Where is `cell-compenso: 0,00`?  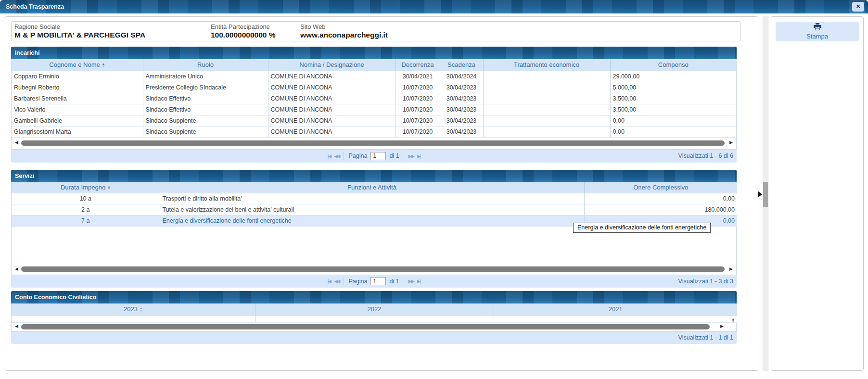 cell-compenso: 0,00 is located at coordinates (673, 132).